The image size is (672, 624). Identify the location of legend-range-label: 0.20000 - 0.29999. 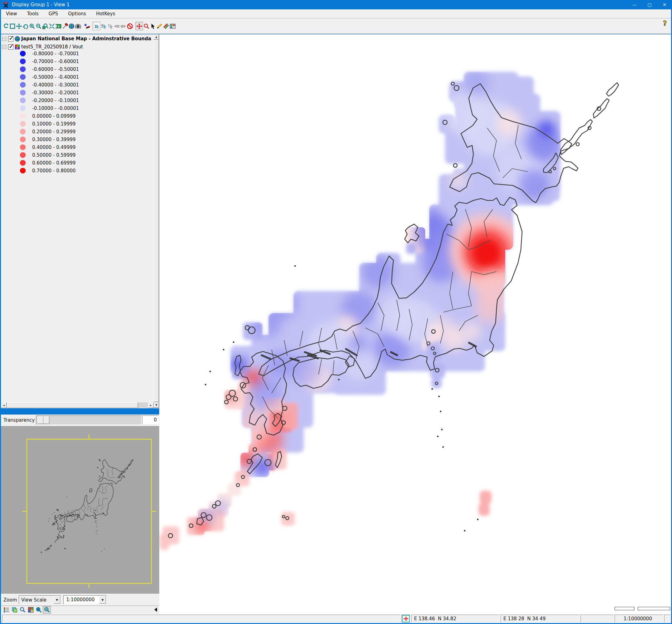
(54, 132).